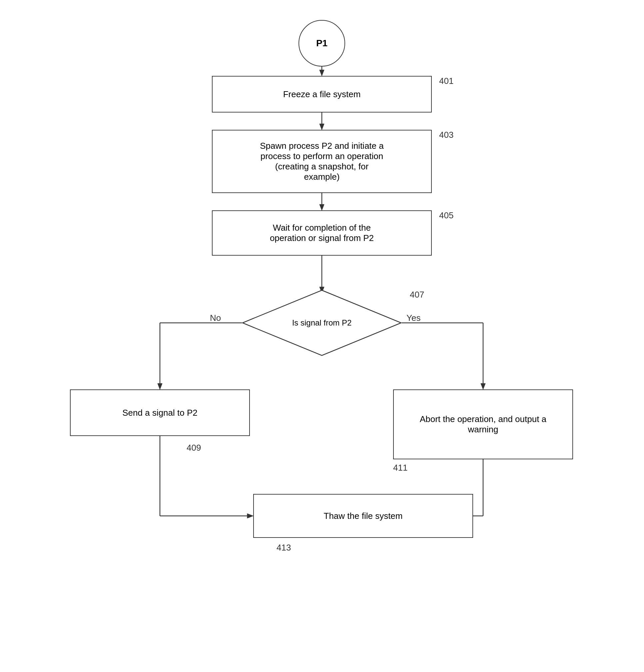 This screenshot has width=644, height=672. Describe the element at coordinates (194, 448) in the screenshot. I see `ref-409: 409` at that location.